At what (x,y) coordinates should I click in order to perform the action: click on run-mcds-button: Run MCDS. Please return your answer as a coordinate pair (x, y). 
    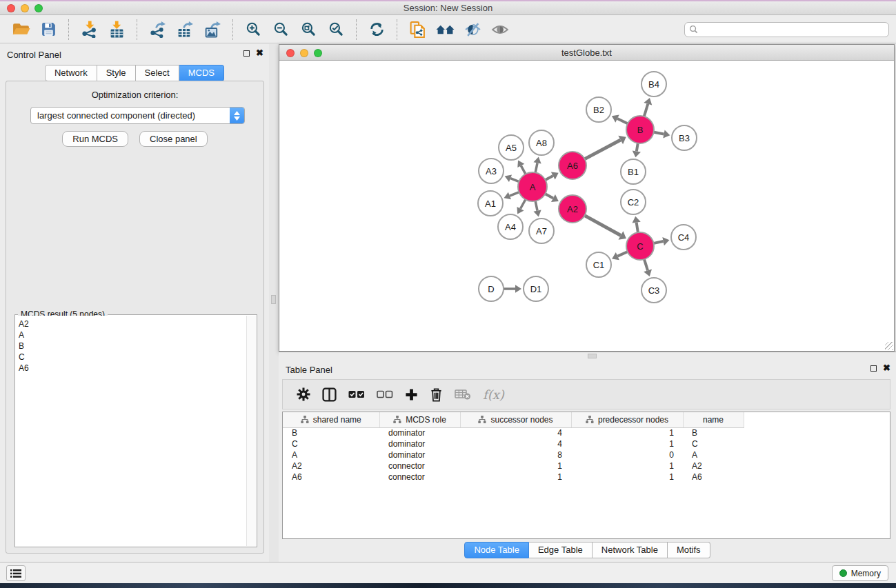
    Looking at the image, I should click on (95, 139).